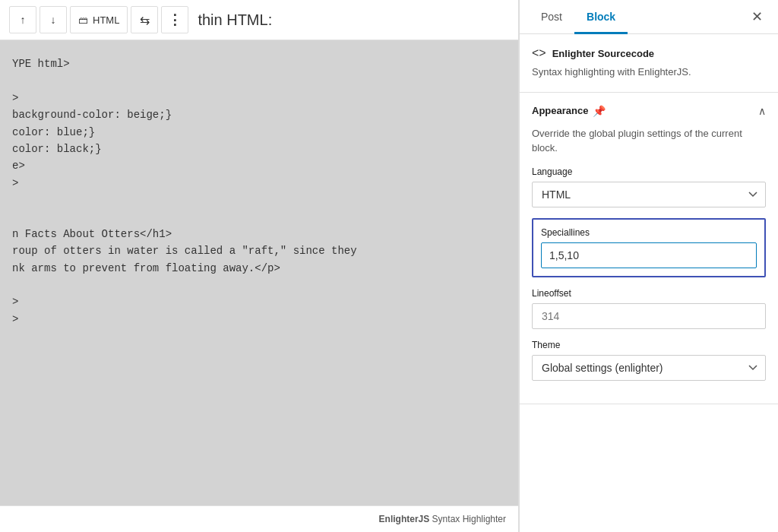 Image resolution: width=778 pixels, height=532 pixels. Describe the element at coordinates (106, 20) in the screenshot. I see `html-label: HTML` at that location.